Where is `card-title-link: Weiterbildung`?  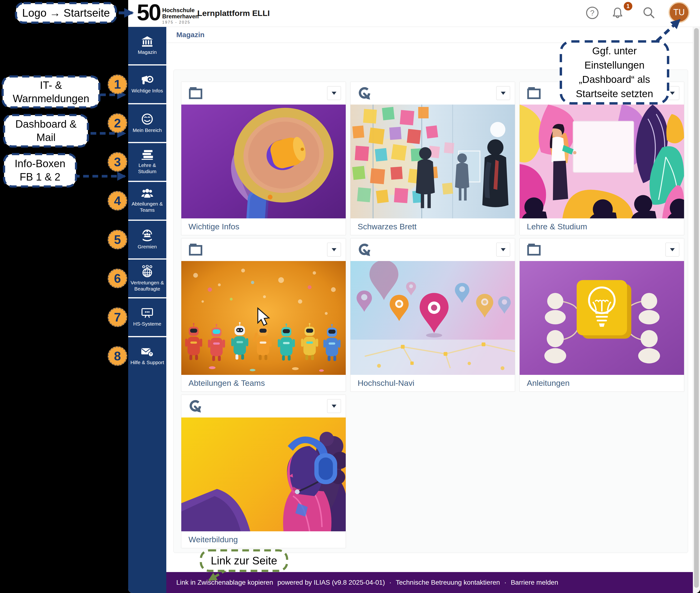
card-title-link: Weiterbildung is located at coordinates (213, 540).